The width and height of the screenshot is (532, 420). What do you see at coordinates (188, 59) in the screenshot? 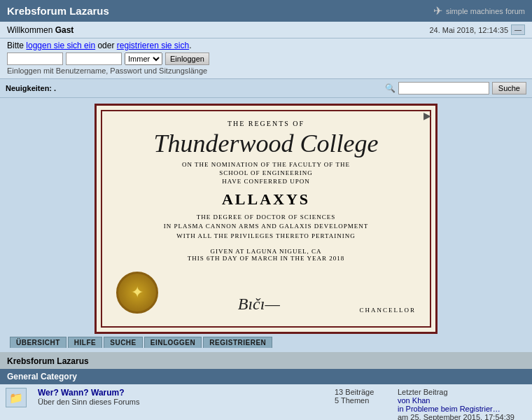
I see `login-button: Einloggen` at bounding box center [188, 59].